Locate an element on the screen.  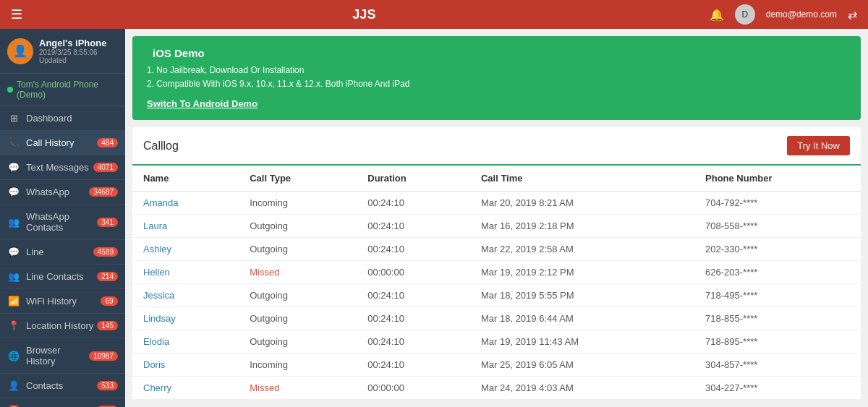
cell-calltime-5: Mar 18, 2019 6:44 AM is located at coordinates (582, 319).